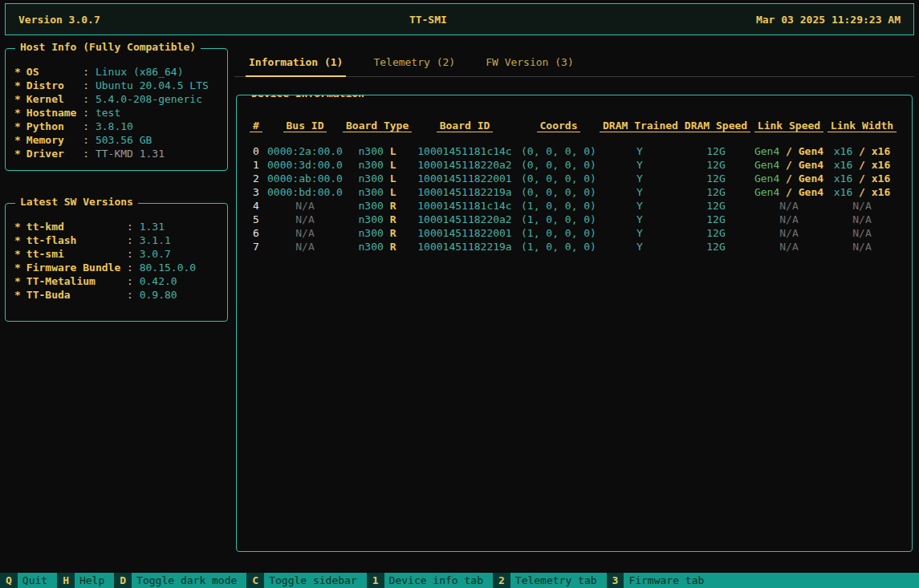 The width and height of the screenshot is (919, 588). Describe the element at coordinates (640, 132) in the screenshot. I see `column-header: DRAM Trained` at that location.